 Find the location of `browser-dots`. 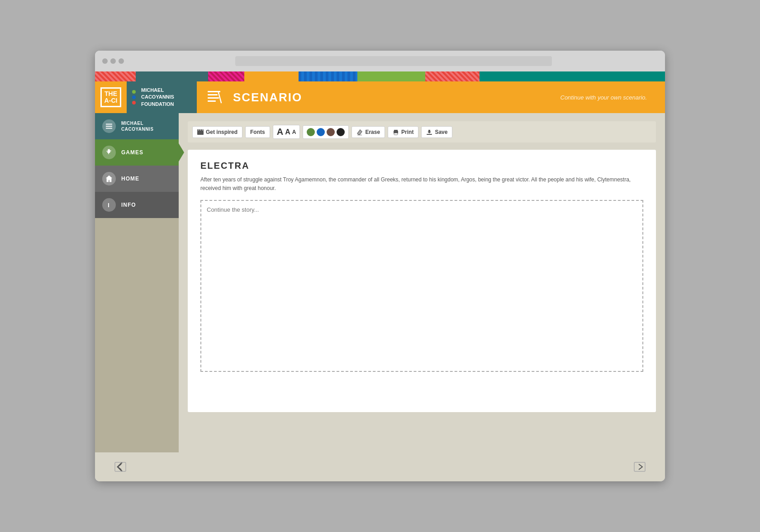

browser-dots is located at coordinates (113, 61).